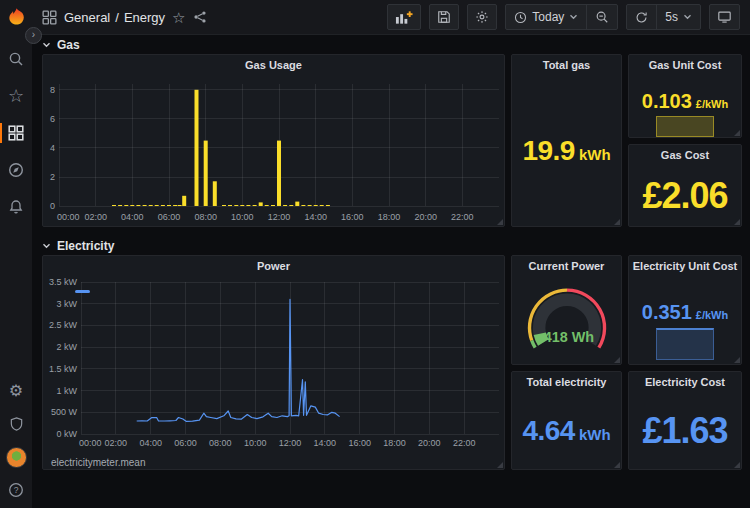 The height and width of the screenshot is (508, 750). I want to click on panel-header-total-electricity: Total electricity, so click(567, 382).